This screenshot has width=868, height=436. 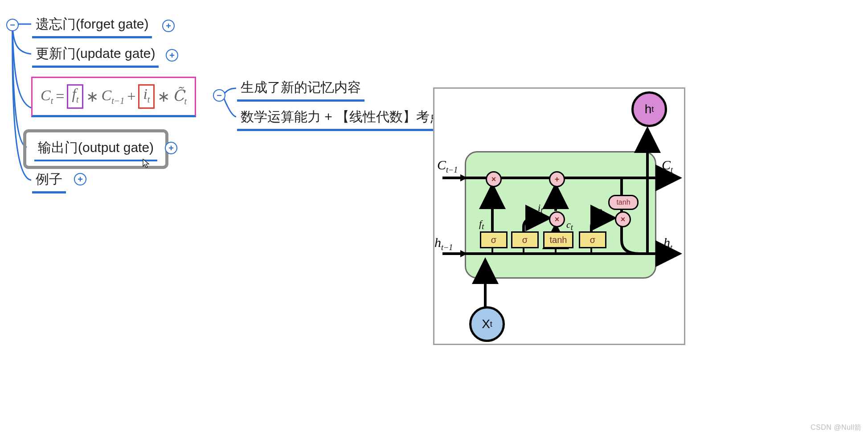 What do you see at coordinates (113, 96) in the screenshot?
I see `sym-Cprev: Ct−1` at bounding box center [113, 96].